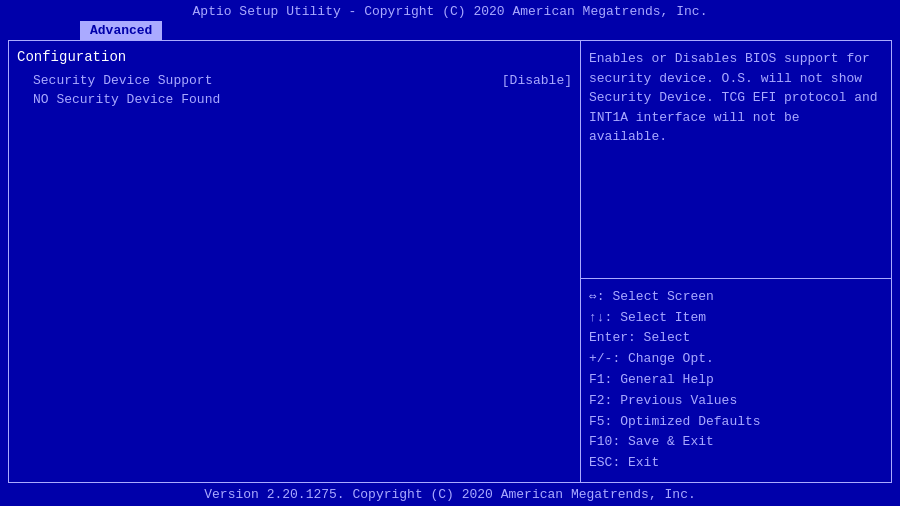 The height and width of the screenshot is (506, 900). What do you see at coordinates (294, 57) in the screenshot?
I see `section-title: Configuration` at bounding box center [294, 57].